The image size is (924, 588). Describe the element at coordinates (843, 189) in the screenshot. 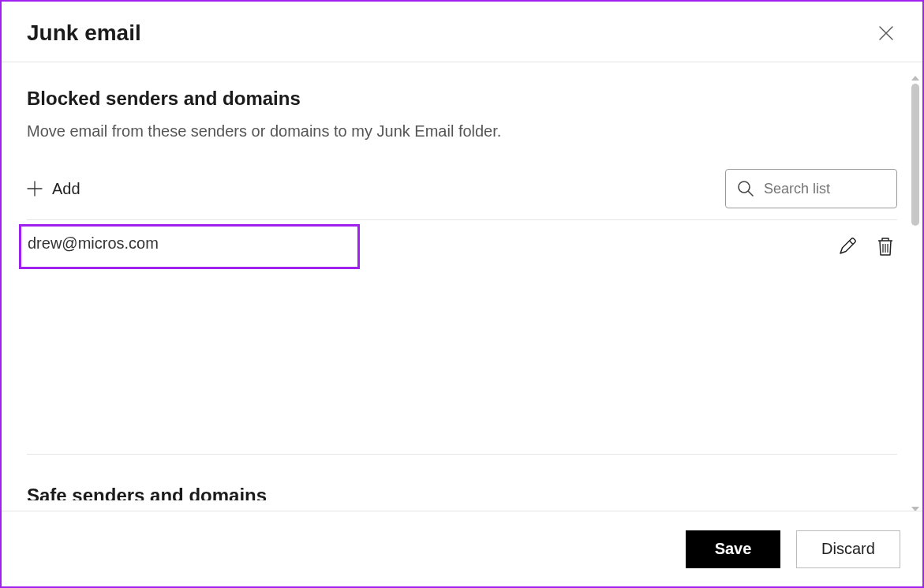

I see `search-input` at that location.